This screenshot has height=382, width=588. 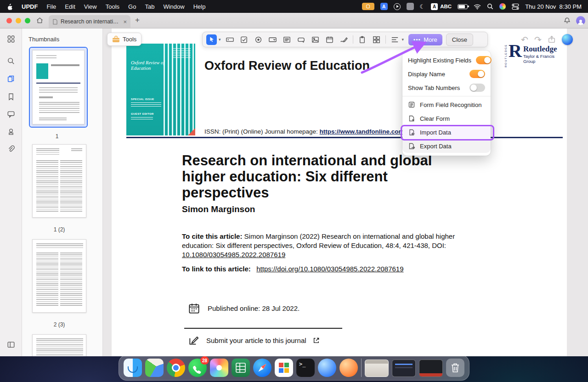 I want to click on attachments-paperclip-icon, so click(x=11, y=149).